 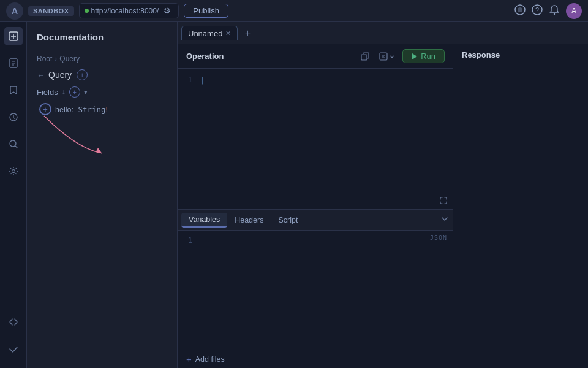 I want to click on field-circle-hello, so click(x=45, y=109).